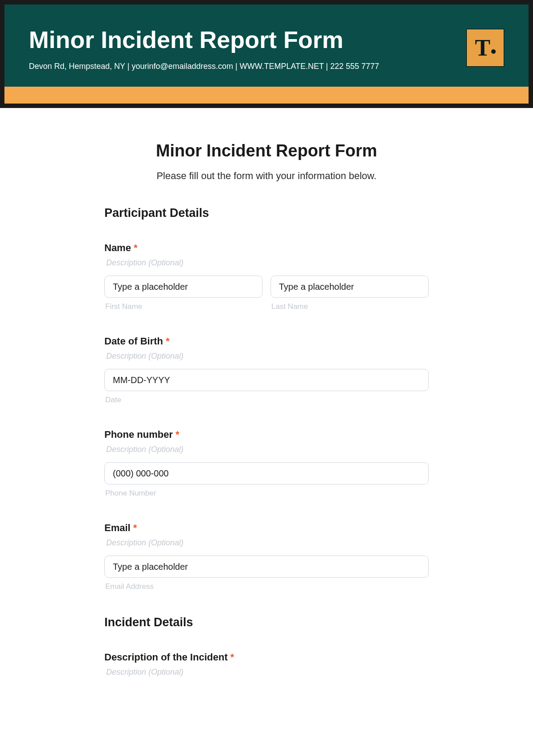 Image resolution: width=533 pixels, height=756 pixels. Describe the element at coordinates (266, 95) in the screenshot. I see `accent-bar` at that location.